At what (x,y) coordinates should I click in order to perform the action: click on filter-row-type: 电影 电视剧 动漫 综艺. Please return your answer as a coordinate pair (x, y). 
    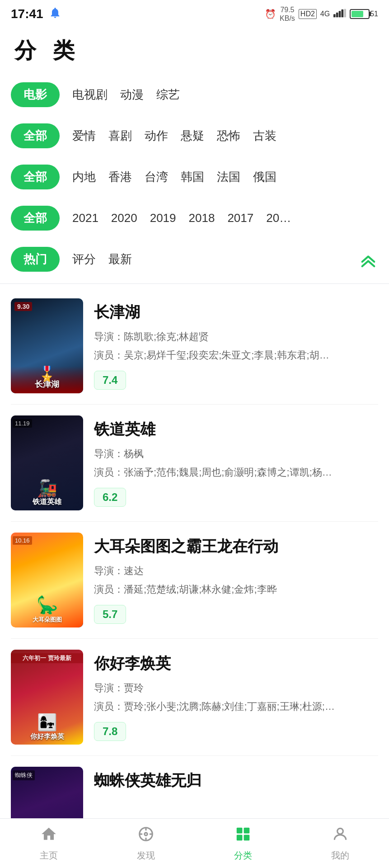
    Looking at the image, I should click on (194, 95).